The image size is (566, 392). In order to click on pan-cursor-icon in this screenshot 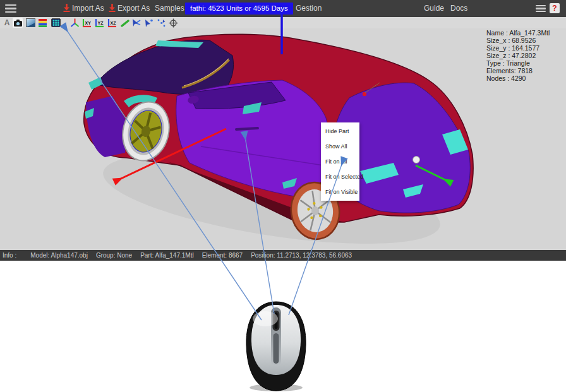, I will do `click(148, 23)`.